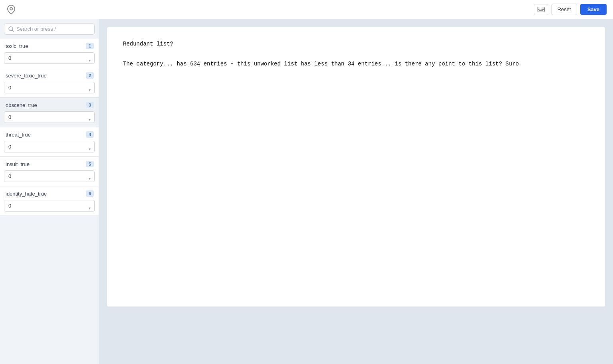 Image resolution: width=613 pixels, height=364 pixels. I want to click on header-left, so click(11, 10).